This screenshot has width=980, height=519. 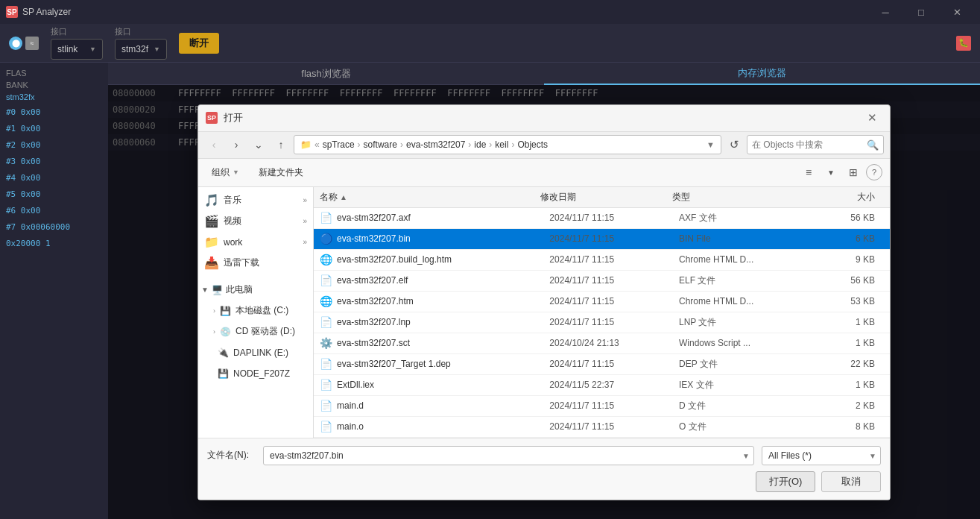 What do you see at coordinates (809, 172) in the screenshot?
I see `view-list-button: ≡` at bounding box center [809, 172].